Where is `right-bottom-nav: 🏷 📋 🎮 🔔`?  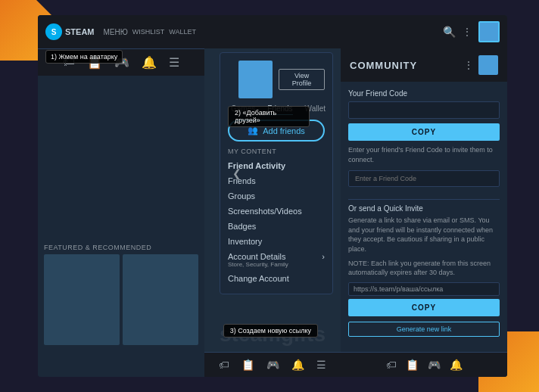 right-bottom-nav: 🏷 📋 🎮 🔔 is located at coordinates (424, 365).